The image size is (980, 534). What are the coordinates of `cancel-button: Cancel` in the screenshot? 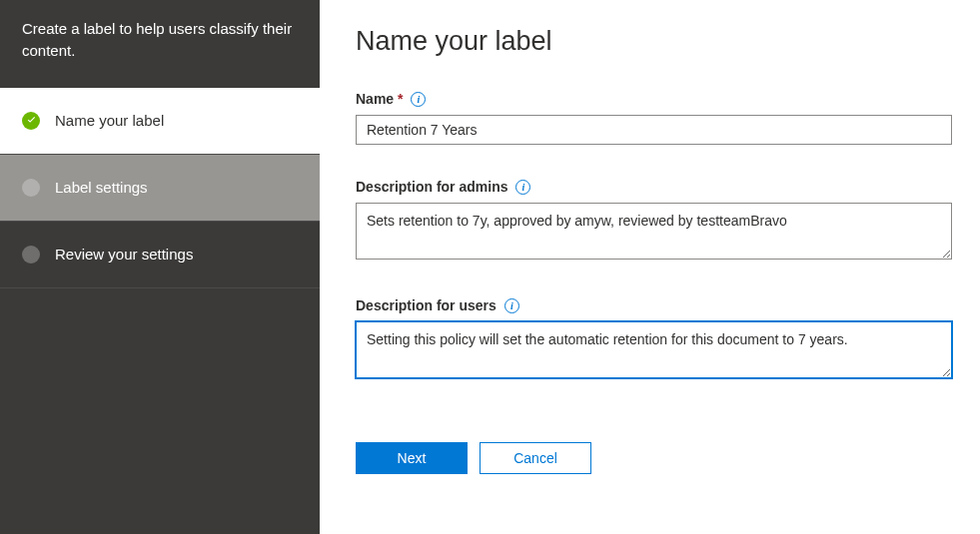 It's located at (535, 458).